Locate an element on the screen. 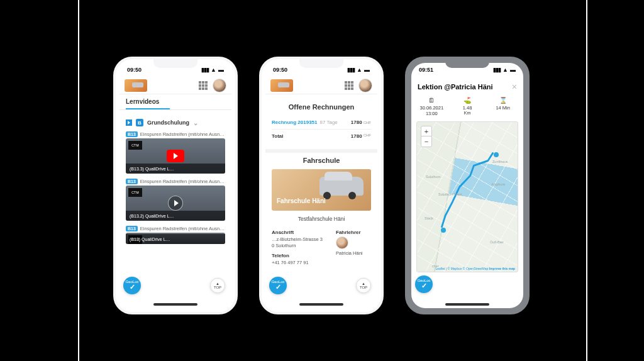  route-path is located at coordinates (467, 197).